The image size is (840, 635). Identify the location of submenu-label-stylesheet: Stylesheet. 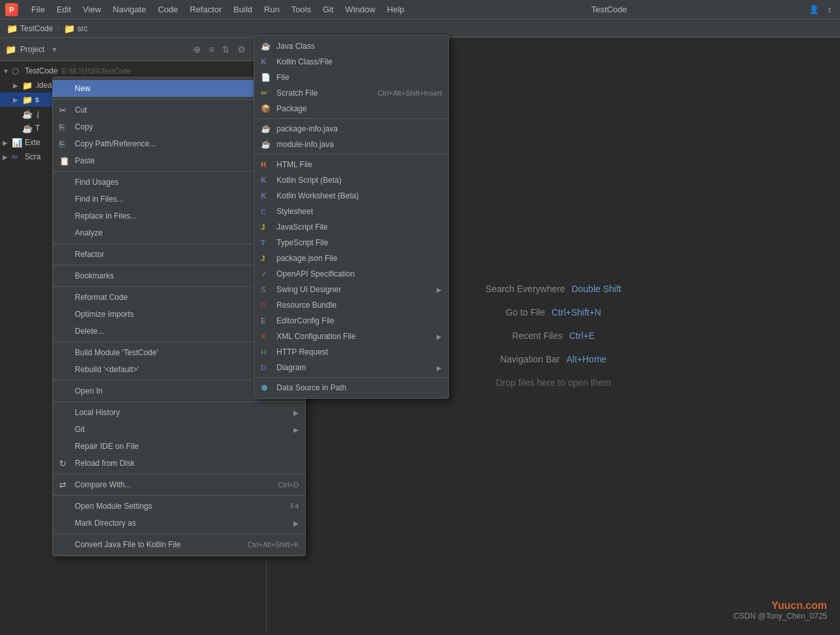
(359, 211).